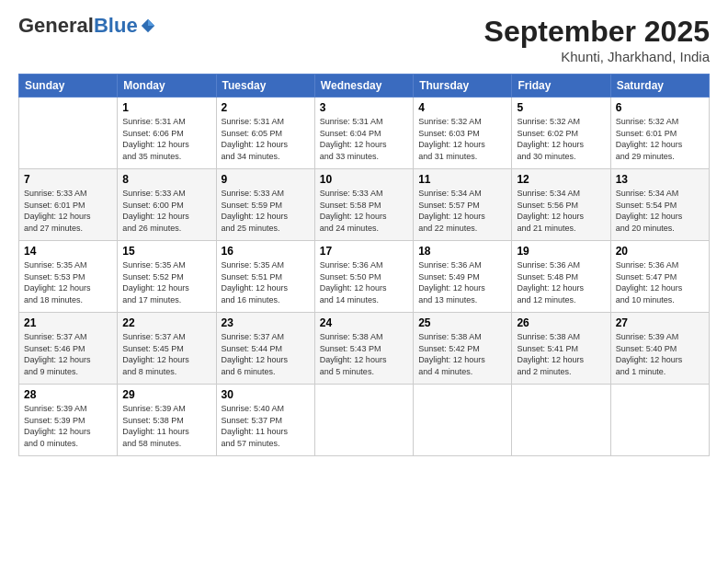 This screenshot has width=728, height=563. I want to click on day-info: Sunrise: 5:32 AM Sunset: 6:01 PM Dayligh…, so click(660, 139).